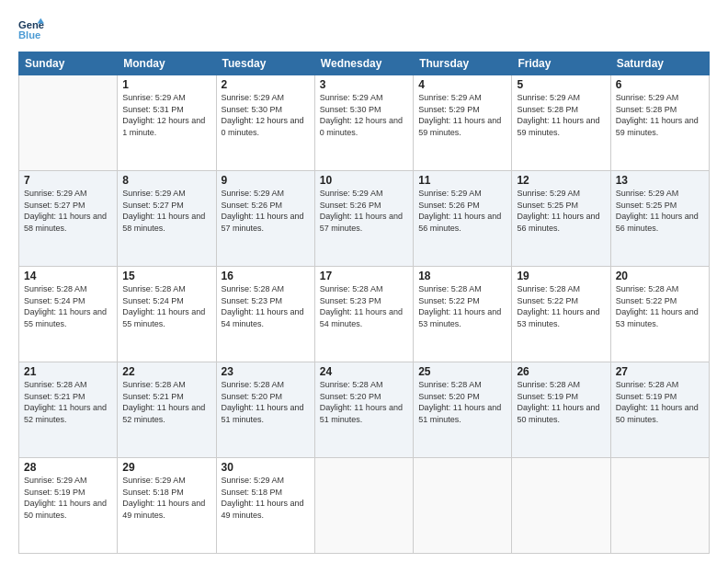 The width and height of the screenshot is (728, 563). What do you see at coordinates (462, 276) in the screenshot?
I see `day-number: 18` at bounding box center [462, 276].